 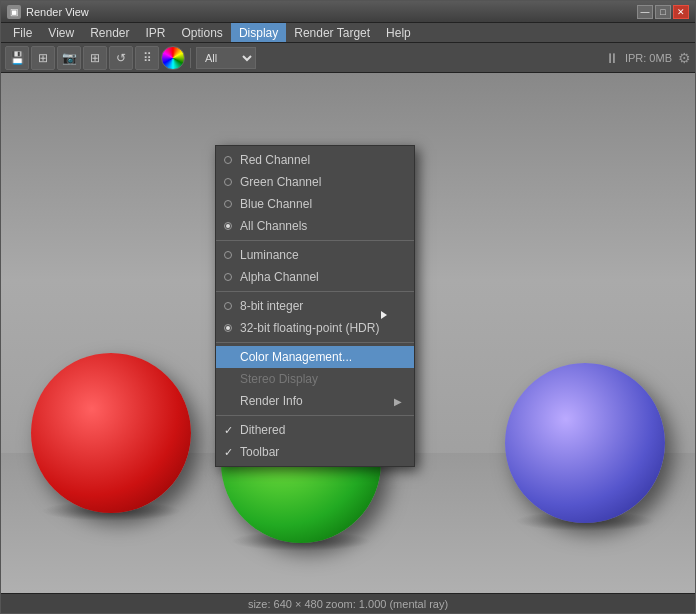 What do you see at coordinates (121, 58) in the screenshot?
I see `toolbar-refresh-button: ↺` at bounding box center [121, 58].